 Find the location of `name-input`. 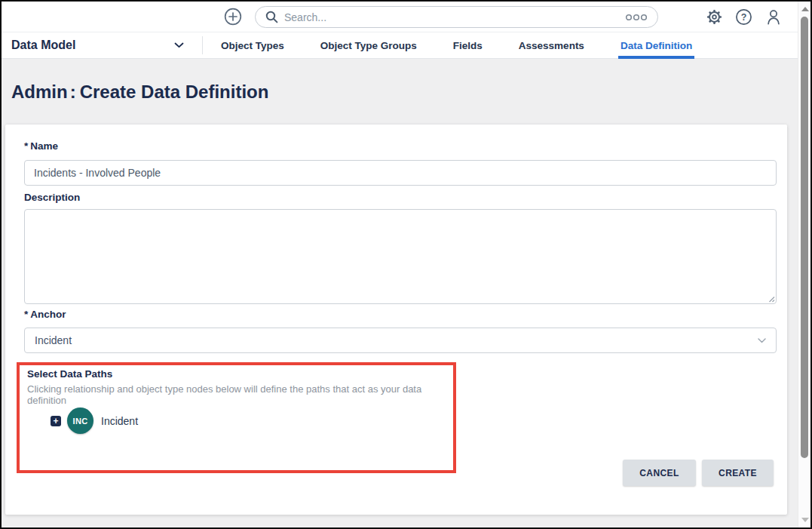

name-input is located at coordinates (400, 173).